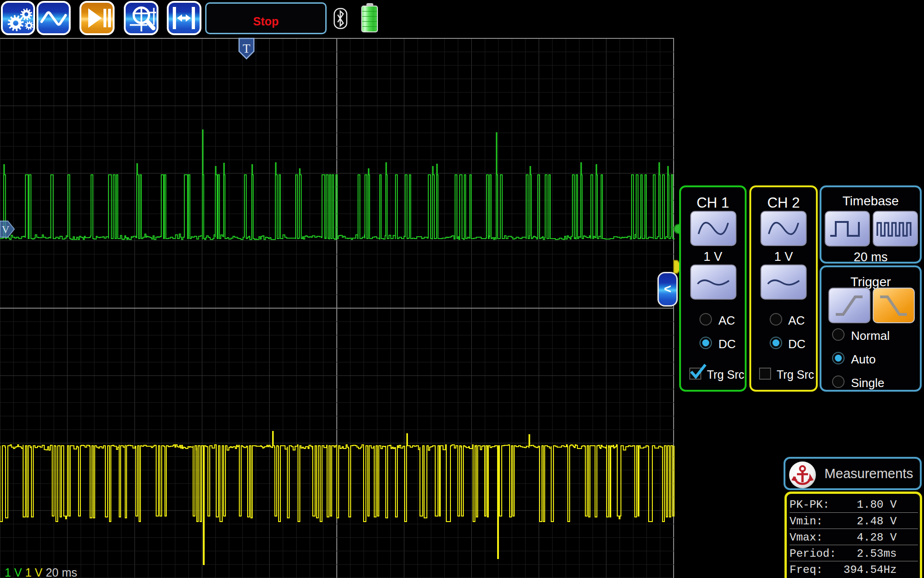 This screenshot has width=924, height=578. What do you see at coordinates (6, 229) in the screenshot?
I see `svg-text: V` at bounding box center [6, 229].